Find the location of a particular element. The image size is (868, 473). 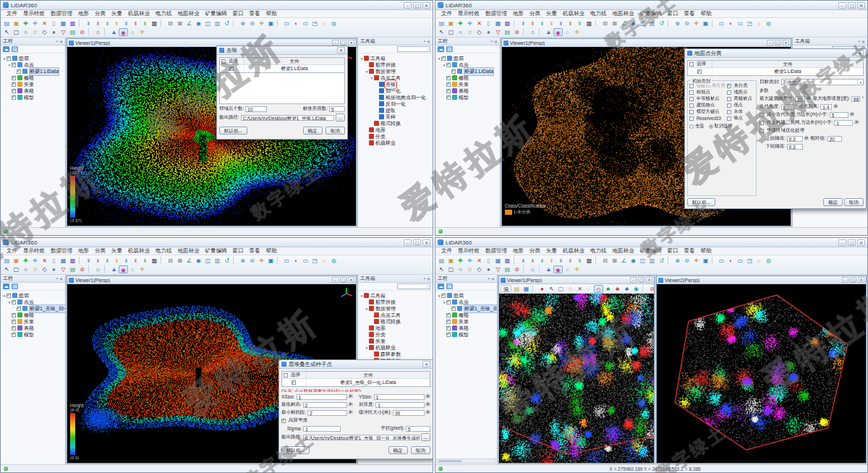

brightness-icon: ☼ is located at coordinates (133, 269).